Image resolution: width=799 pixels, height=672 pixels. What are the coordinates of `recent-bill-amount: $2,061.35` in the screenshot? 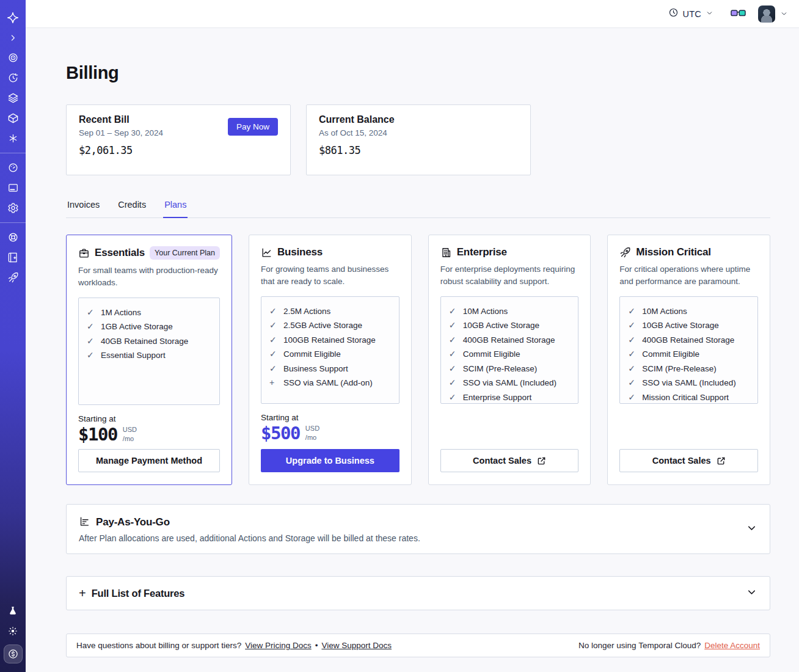 It's located at (178, 150).